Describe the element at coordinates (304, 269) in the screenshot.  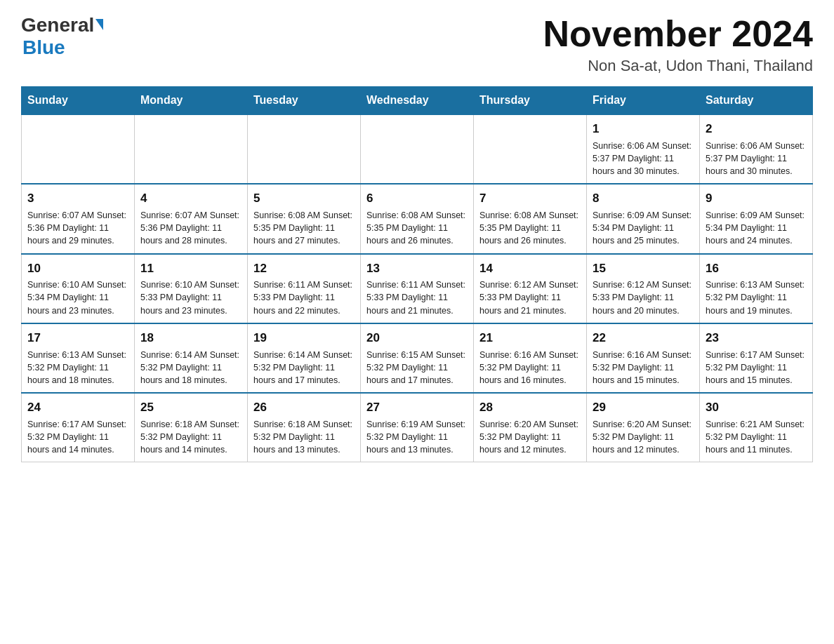
I see `day-number: 12` at that location.